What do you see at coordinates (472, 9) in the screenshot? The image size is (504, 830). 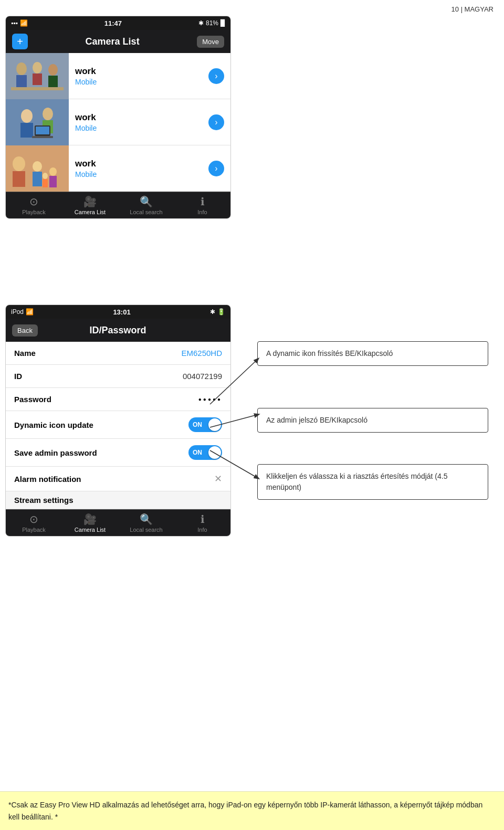 I see `page-number: 10 | MAGYAR` at bounding box center [472, 9].